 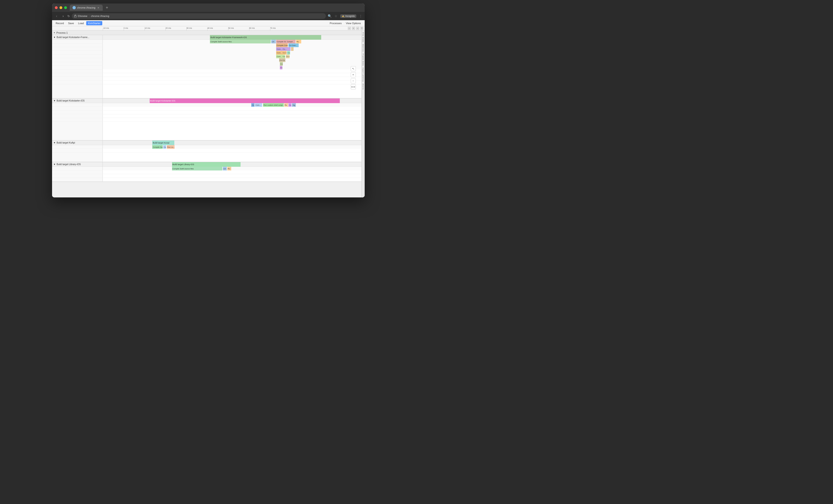 What do you see at coordinates (56, 8) in the screenshot?
I see `close-button` at bounding box center [56, 8].